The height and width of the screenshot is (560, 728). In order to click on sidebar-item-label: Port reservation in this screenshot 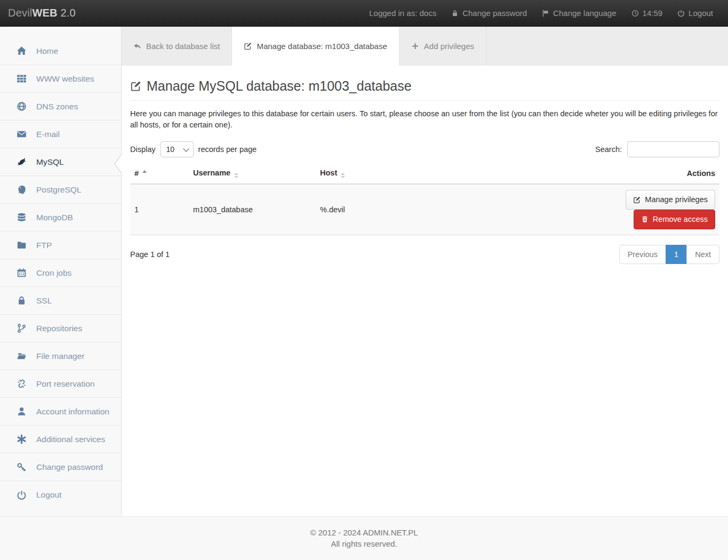, I will do `click(65, 384)`.